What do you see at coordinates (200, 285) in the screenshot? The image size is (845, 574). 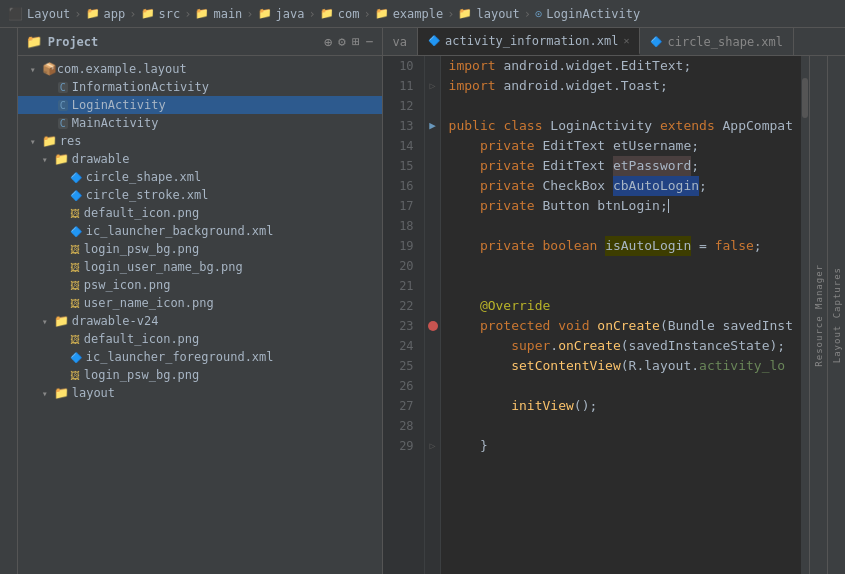 I see `tree-item-psw-icon: ▸ 🖼 psw_icon.png` at bounding box center [200, 285].